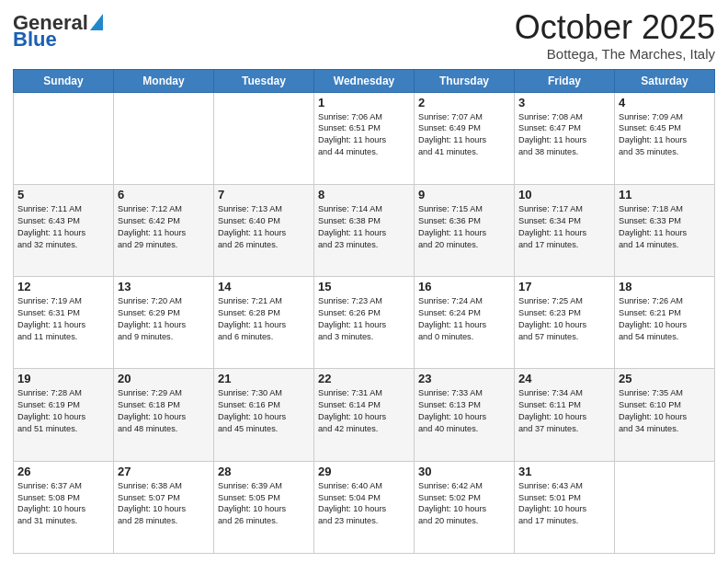  What do you see at coordinates (64, 230) in the screenshot?
I see `table-row: 5Sunrise: 7:11 AMSunset: 6:43 PMDaylight…` at bounding box center [64, 230].